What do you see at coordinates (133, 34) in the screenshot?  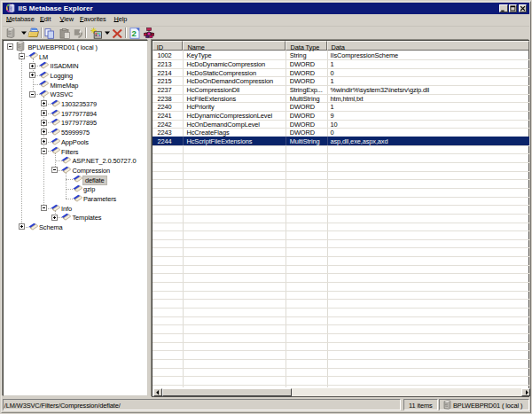 I see `svg-text: 2` at bounding box center [133, 34].